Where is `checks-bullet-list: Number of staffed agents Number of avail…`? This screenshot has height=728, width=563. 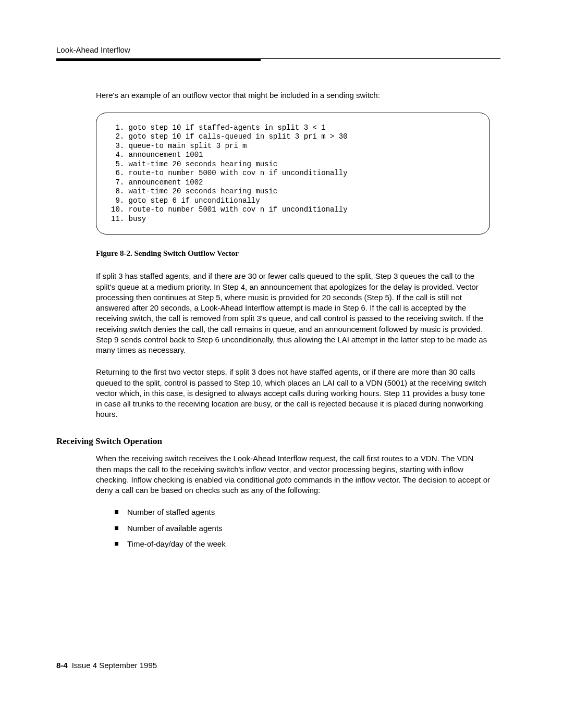 checks-bullet-list: Number of staffed agents Number of avail… is located at coordinates (293, 528).